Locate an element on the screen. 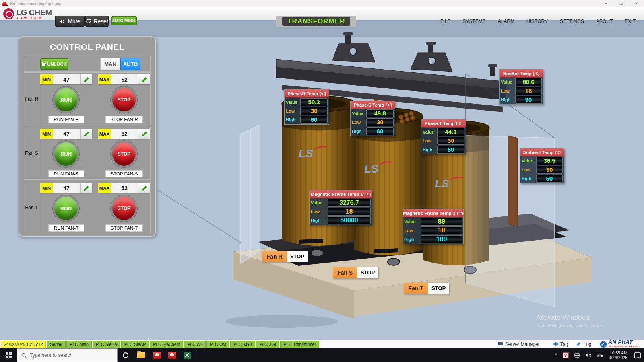  status-tab-plc-om: PLC-OM is located at coordinates (218, 344).